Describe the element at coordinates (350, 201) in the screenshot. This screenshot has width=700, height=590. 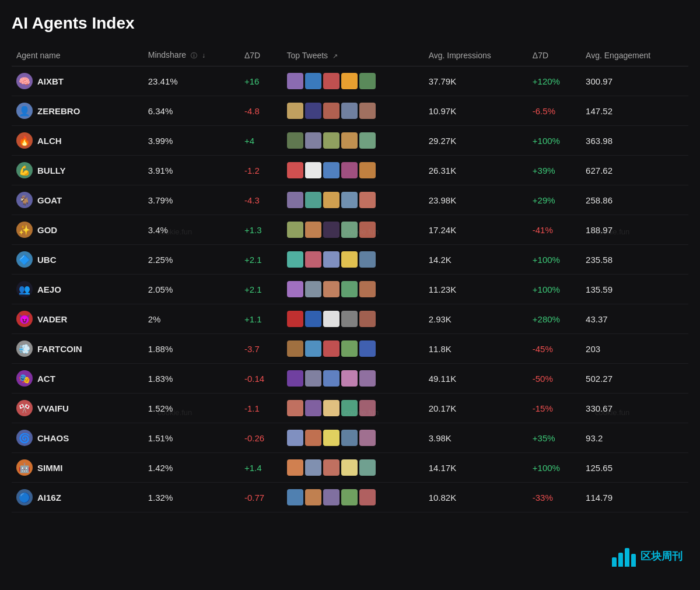
I see `table-row: 🐐 GOAT 3.79% -4.3 23.98K +29%` at that location.